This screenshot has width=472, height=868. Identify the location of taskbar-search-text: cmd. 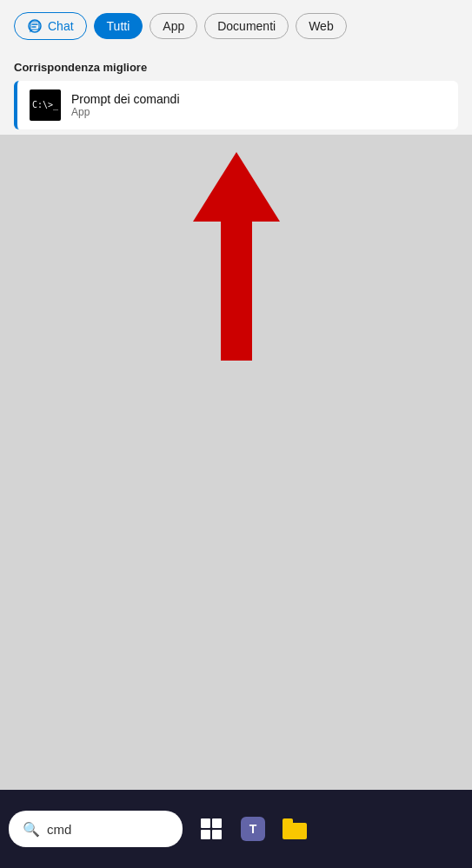
(59, 829).